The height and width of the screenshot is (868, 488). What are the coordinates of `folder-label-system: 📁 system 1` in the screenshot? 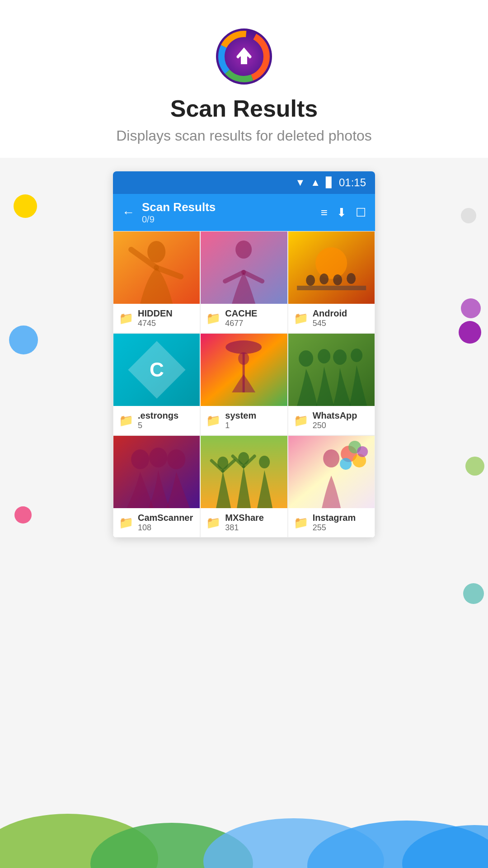 It's located at (244, 420).